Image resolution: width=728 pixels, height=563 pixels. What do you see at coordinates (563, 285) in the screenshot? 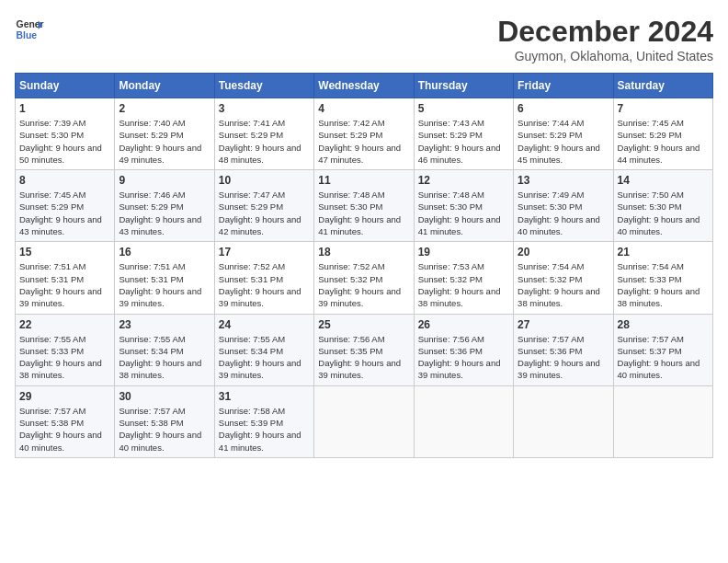
I see `day-info: Sunrise: 7:54 AMSunset: 5:32 PMDaylight:…` at bounding box center [563, 285].